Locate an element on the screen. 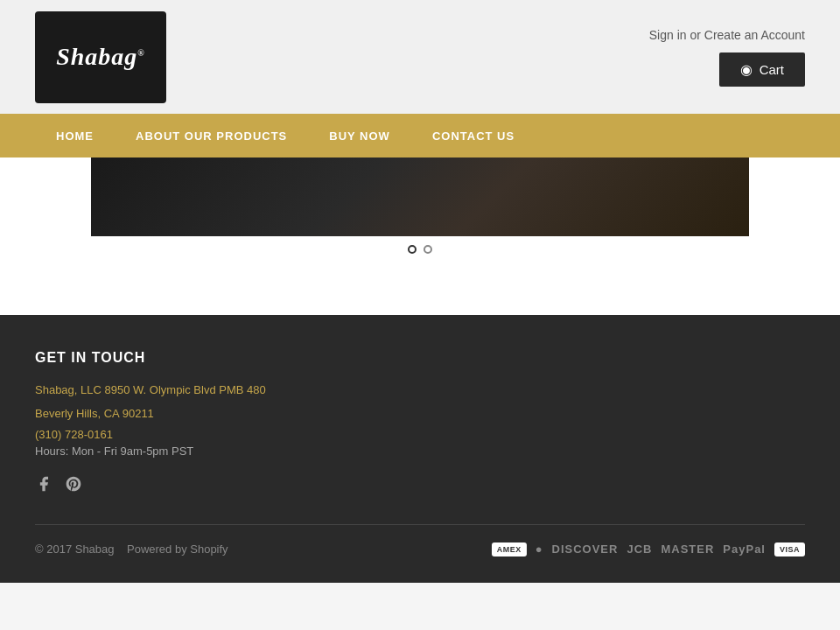  payment-icons: AMEX ● DISCOVER JCB MASTER PayPal VISA is located at coordinates (648, 550).